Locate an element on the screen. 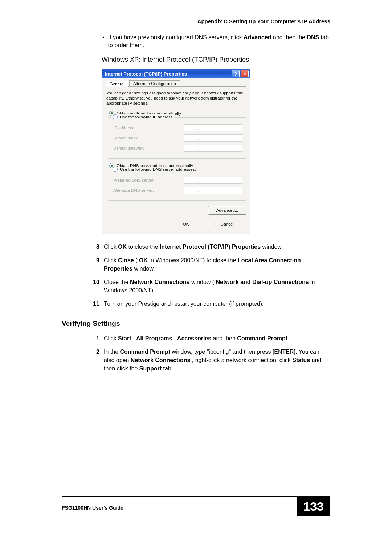 Image resolution: width=392 pixels, height=555 pixels. step-number: 9 is located at coordinates (95, 264).